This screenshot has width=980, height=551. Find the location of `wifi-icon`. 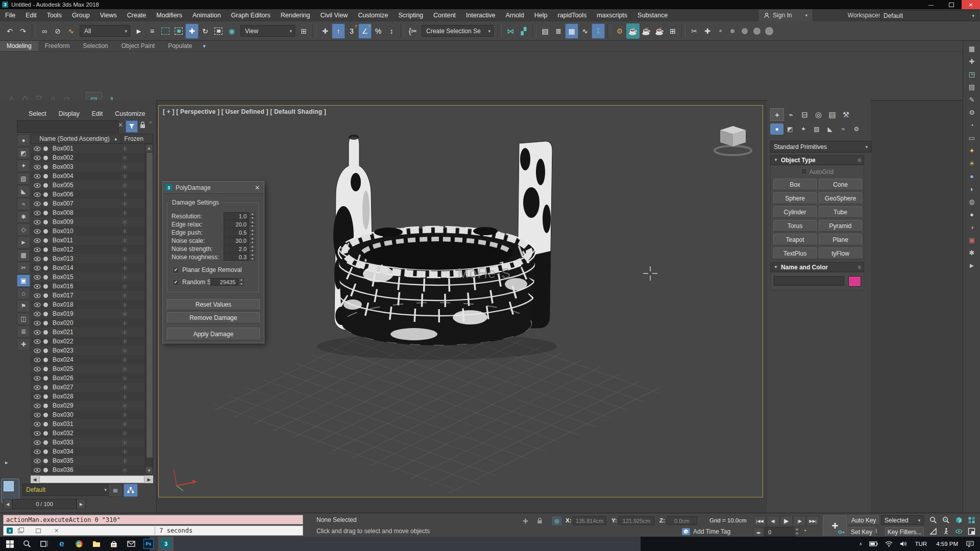

wifi-icon is located at coordinates (889, 544).